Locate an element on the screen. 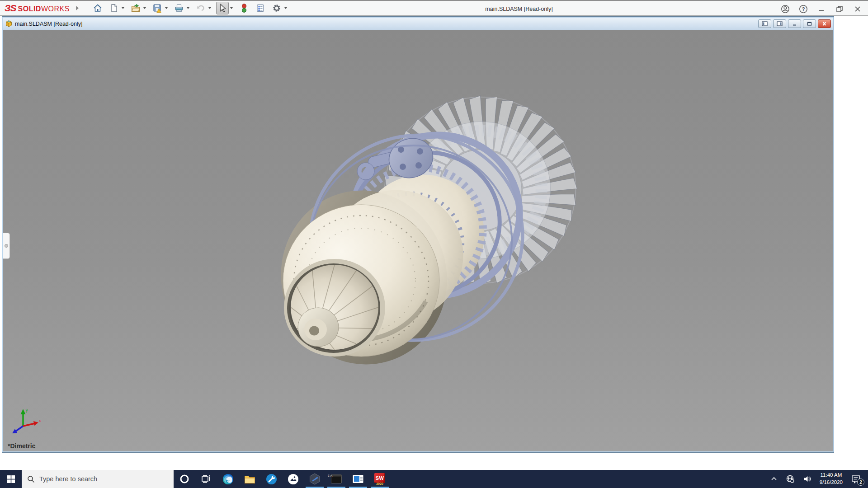 This screenshot has width=868, height=488. minimize-icon is located at coordinates (821, 9).